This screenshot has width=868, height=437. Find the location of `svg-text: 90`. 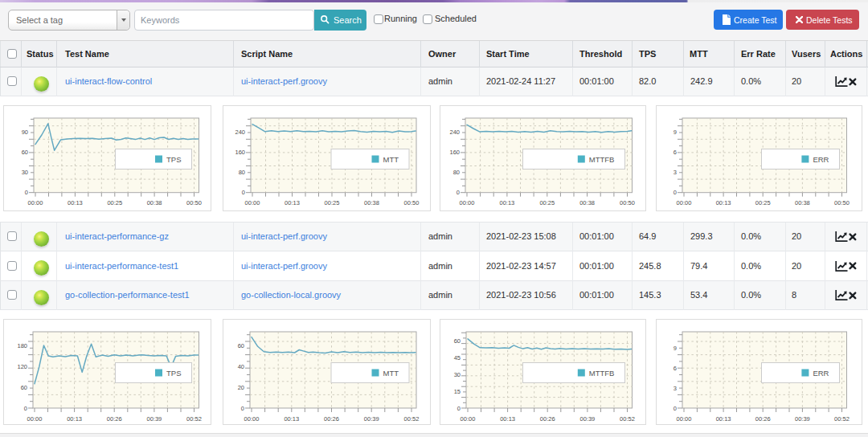

svg-text: 90 is located at coordinates (25, 132).